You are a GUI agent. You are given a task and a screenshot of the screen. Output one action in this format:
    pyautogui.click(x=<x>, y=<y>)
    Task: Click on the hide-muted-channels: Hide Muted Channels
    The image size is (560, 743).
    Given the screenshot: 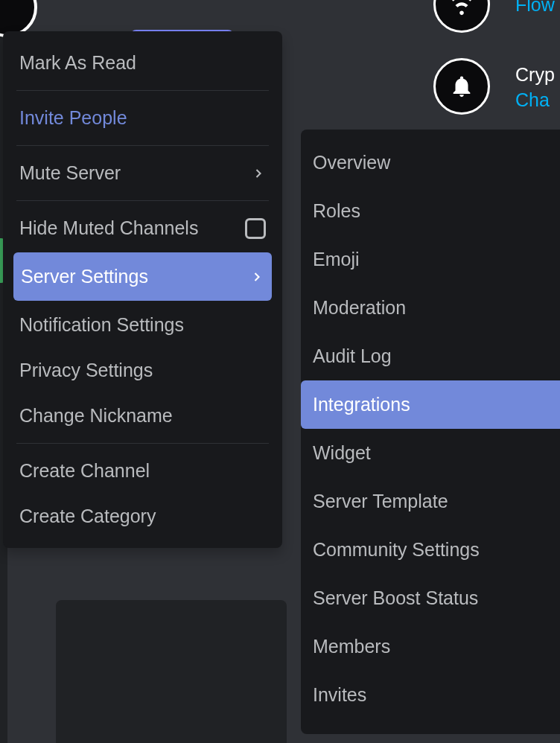 What is the action you would take?
    pyautogui.click(x=143, y=228)
    